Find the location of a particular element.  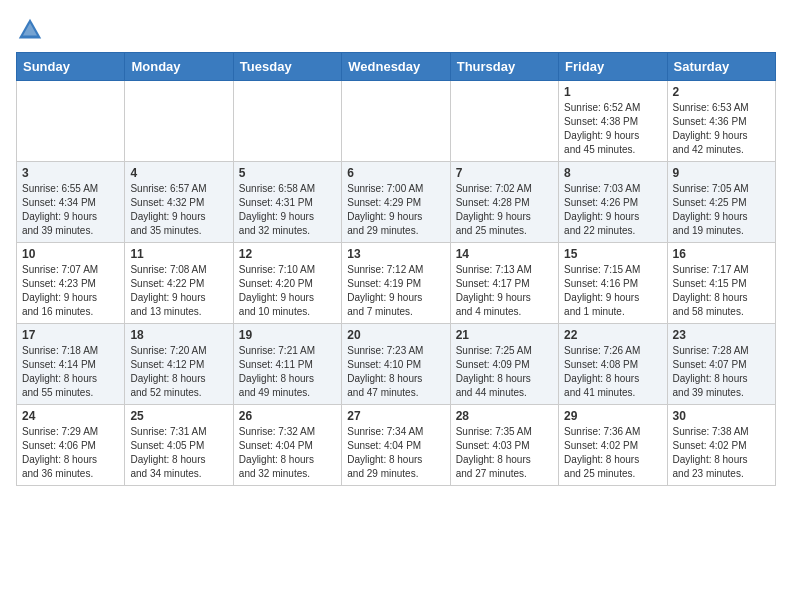

weekday-header-row: SundayMondayTuesdayWednesdayThursdayFrid… is located at coordinates (396, 67).